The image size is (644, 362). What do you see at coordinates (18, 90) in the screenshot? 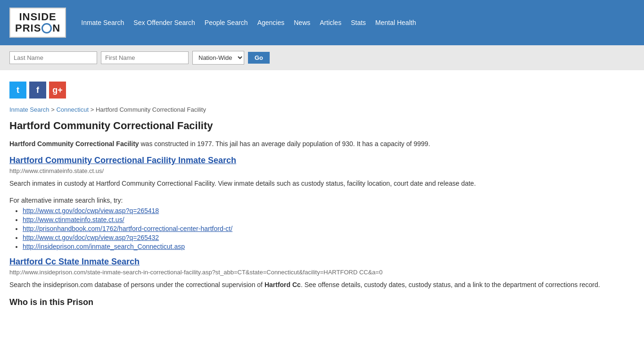
I see `twitter-letter: t` at bounding box center [18, 90].